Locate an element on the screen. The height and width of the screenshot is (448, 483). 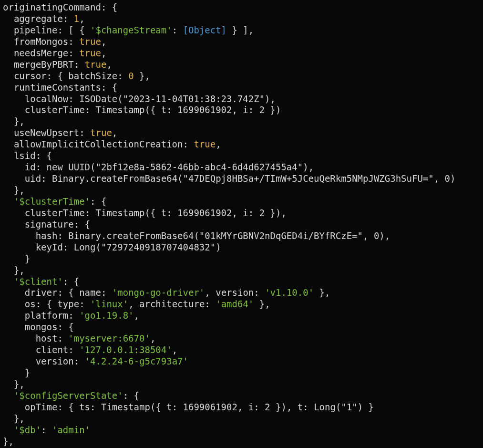
key-client: client is located at coordinates (52, 350).